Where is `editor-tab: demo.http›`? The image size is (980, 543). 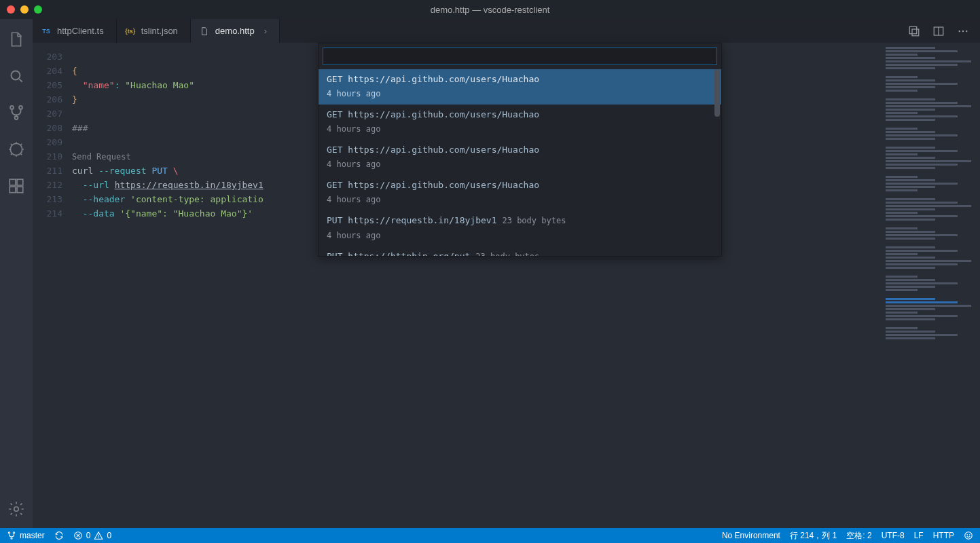 editor-tab: demo.http› is located at coordinates (235, 31).